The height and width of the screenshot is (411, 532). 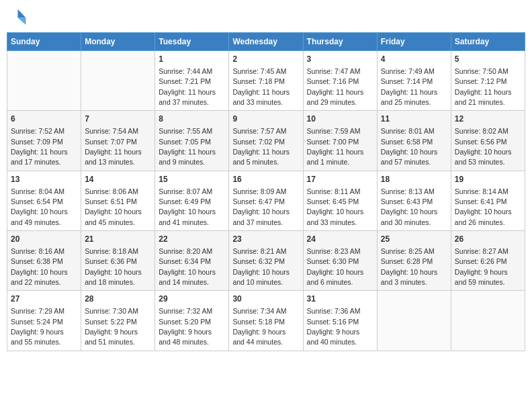 I want to click on day-info: Sunrise: 7:45 AM Sunset: 7:18 PM Dayligh…, so click(x=261, y=87).